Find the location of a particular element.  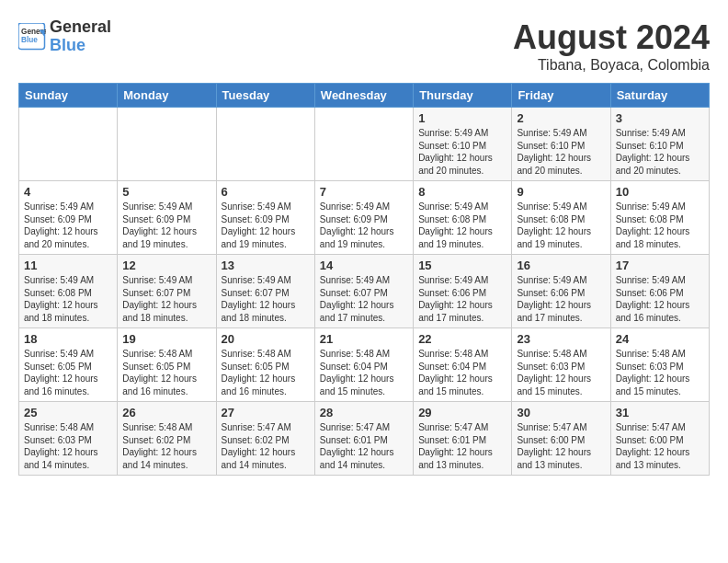

weekday-header-sunday: Sunday is located at coordinates (68, 96).